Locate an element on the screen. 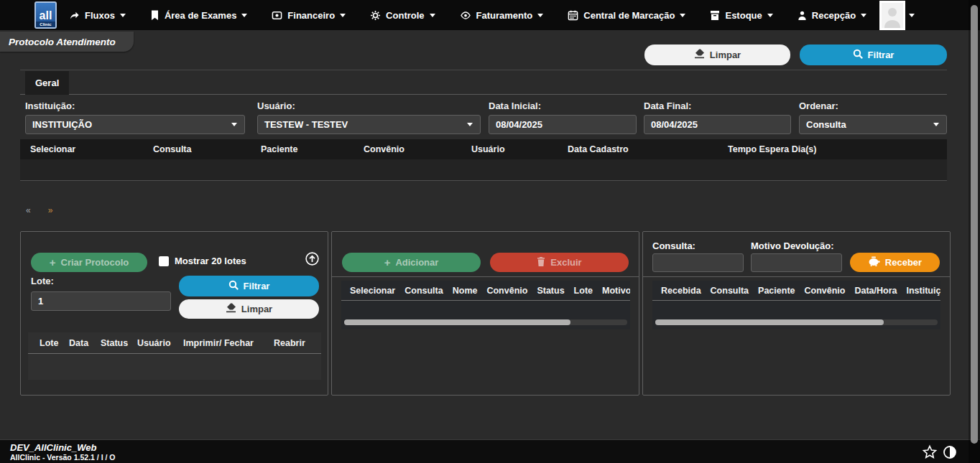  page-scrollbar-thumb is located at coordinates (974, 224).